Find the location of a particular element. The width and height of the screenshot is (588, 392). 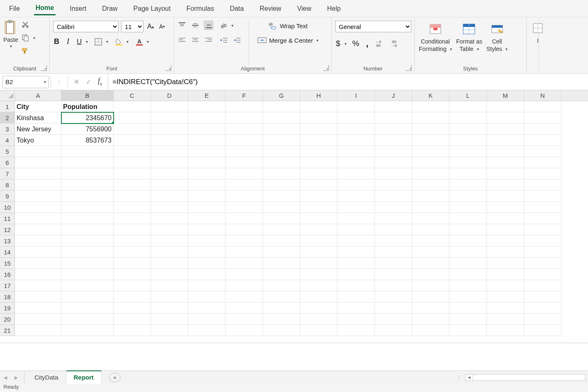

cell-K8 is located at coordinates (431, 185).